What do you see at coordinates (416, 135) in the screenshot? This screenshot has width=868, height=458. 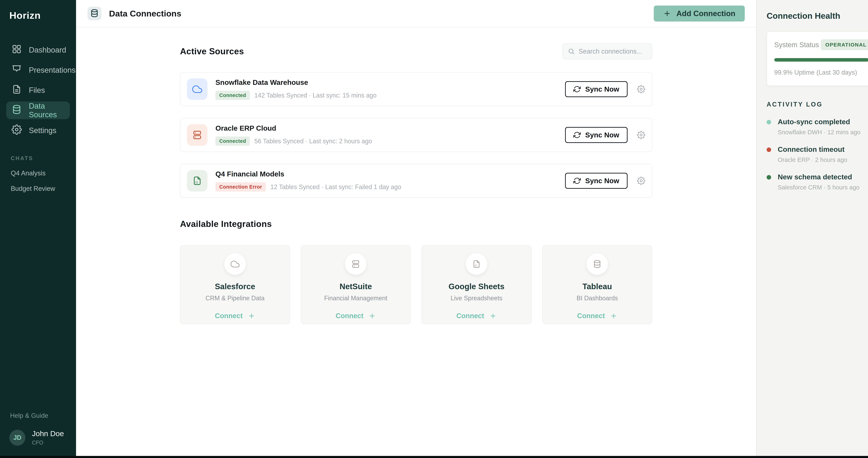 I see `active-sources-list: Snowflake Data Warehouse Connected 142 T…` at bounding box center [416, 135].